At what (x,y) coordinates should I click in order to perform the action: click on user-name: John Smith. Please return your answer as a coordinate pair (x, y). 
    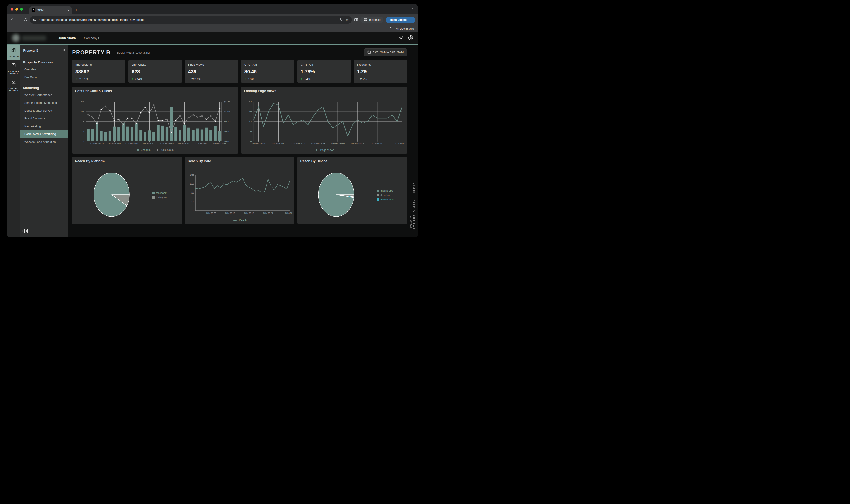
    Looking at the image, I should click on (67, 38).